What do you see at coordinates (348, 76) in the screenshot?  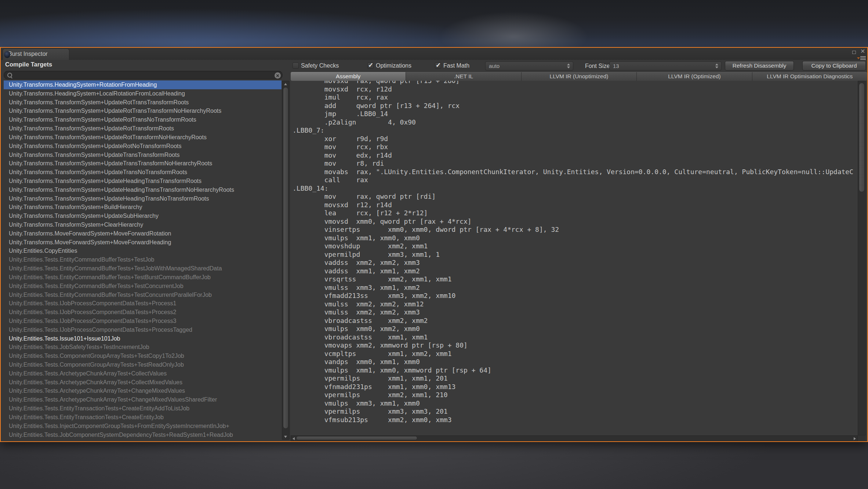 I see `tab-assembly: Assembly` at bounding box center [348, 76].